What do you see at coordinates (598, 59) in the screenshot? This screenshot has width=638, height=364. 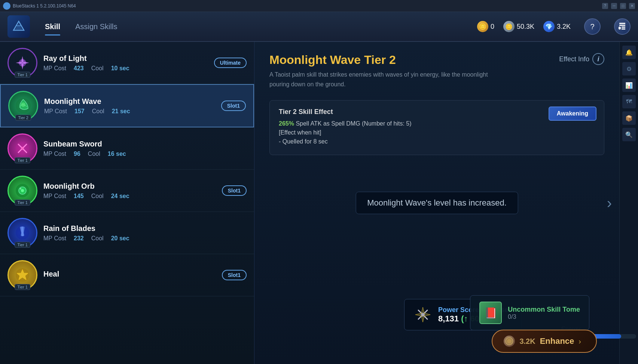 I see `effect-info-icon: i` at bounding box center [598, 59].